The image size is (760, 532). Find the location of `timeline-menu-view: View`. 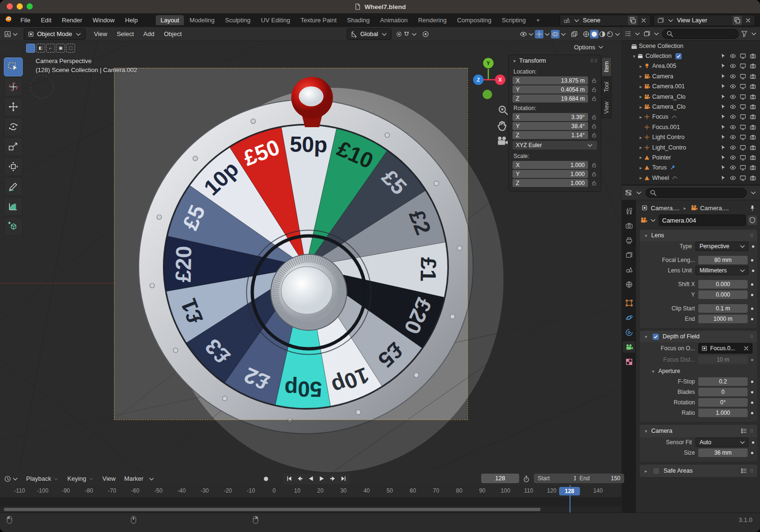

timeline-menu-view: View is located at coordinates (109, 478).